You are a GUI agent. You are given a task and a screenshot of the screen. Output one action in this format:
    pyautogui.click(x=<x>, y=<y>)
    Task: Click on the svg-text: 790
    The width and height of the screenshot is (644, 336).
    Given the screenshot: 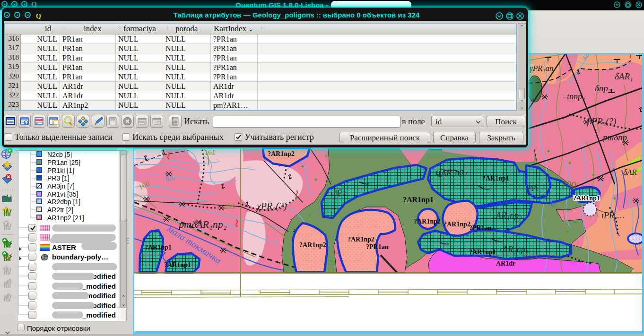 What is the action you would take?
    pyautogui.click(x=569, y=184)
    